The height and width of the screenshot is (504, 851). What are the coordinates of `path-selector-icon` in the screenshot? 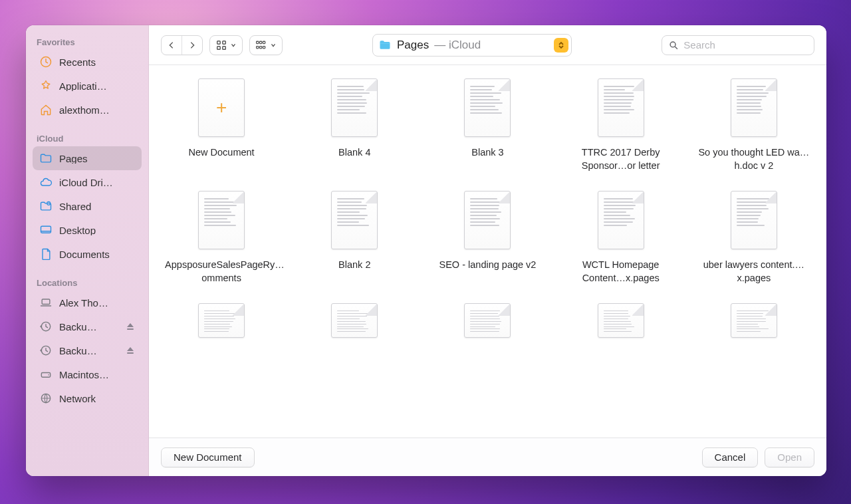 It's located at (561, 45).